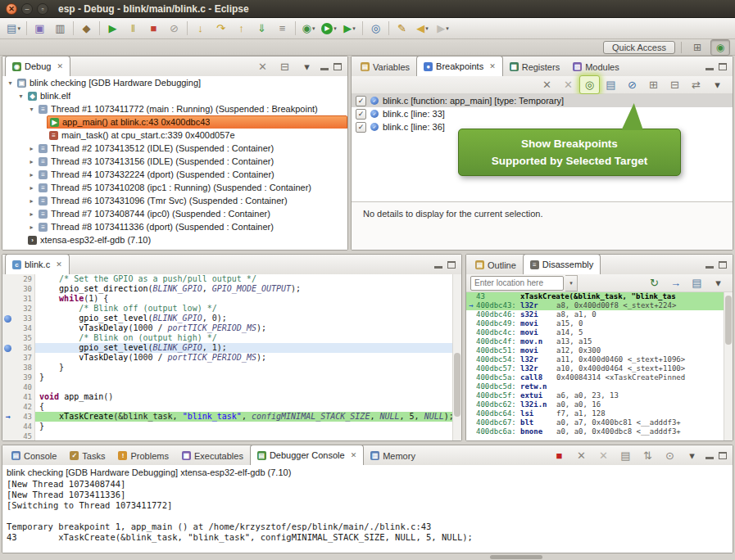 The image size is (735, 560). Describe the element at coordinates (232, 368) in the screenshot. I see `editor-line: 38 }` at that location.